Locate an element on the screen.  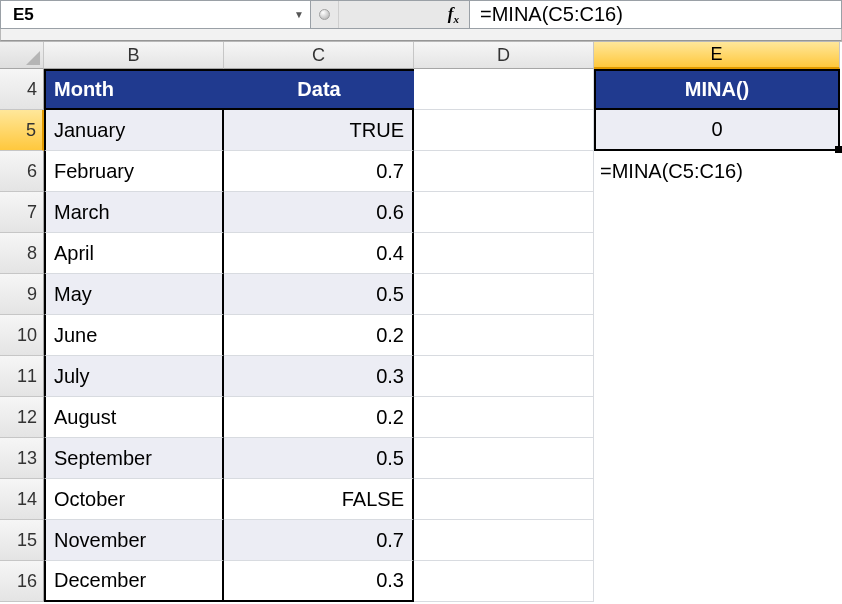
cell-C5: TRUE is located at coordinates (319, 130).